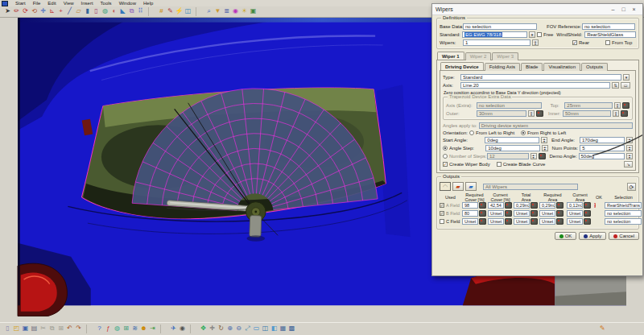  What do you see at coordinates (213, 329) in the screenshot?
I see `move-icon: ✛` at bounding box center [213, 329].